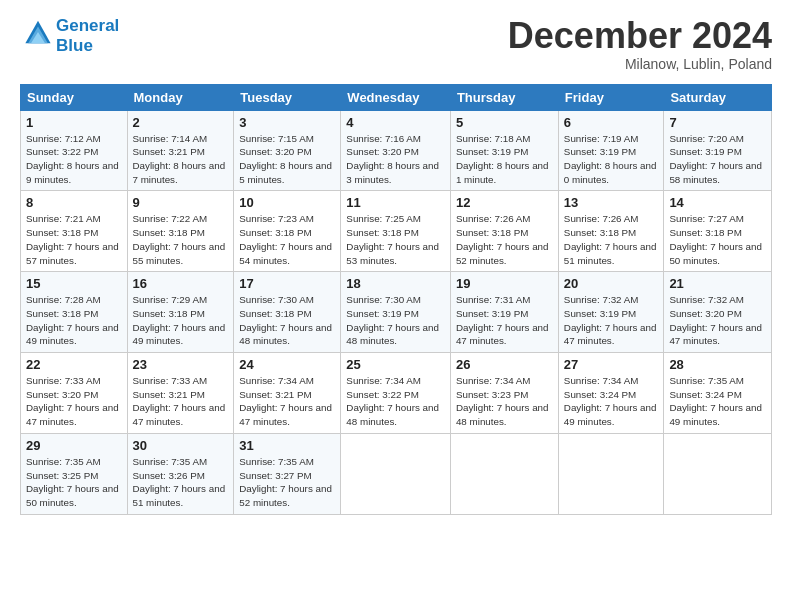 This screenshot has width=792, height=612. Describe the element at coordinates (287, 402) in the screenshot. I see `day-info: Sunrise: 7:34 AMSunset: 3:21 PMDaylight:…` at that location.